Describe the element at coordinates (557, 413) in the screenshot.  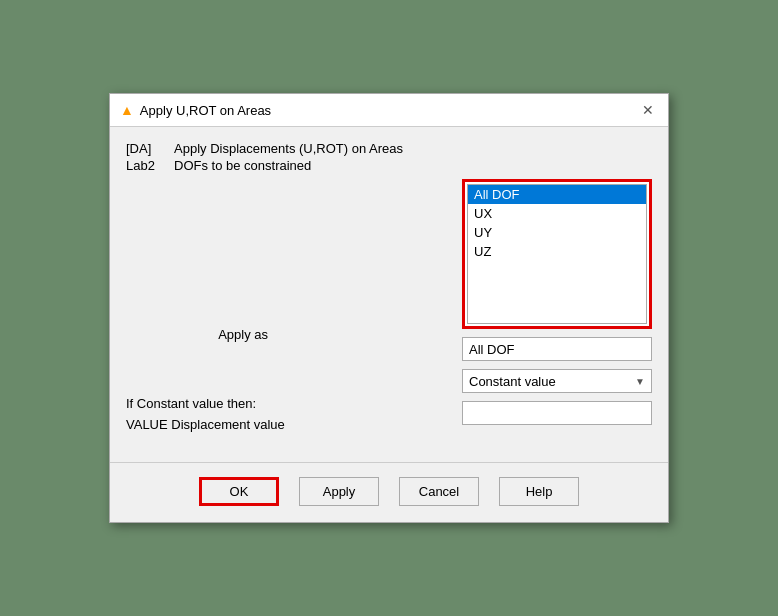
I see `displacement-value-input` at that location.